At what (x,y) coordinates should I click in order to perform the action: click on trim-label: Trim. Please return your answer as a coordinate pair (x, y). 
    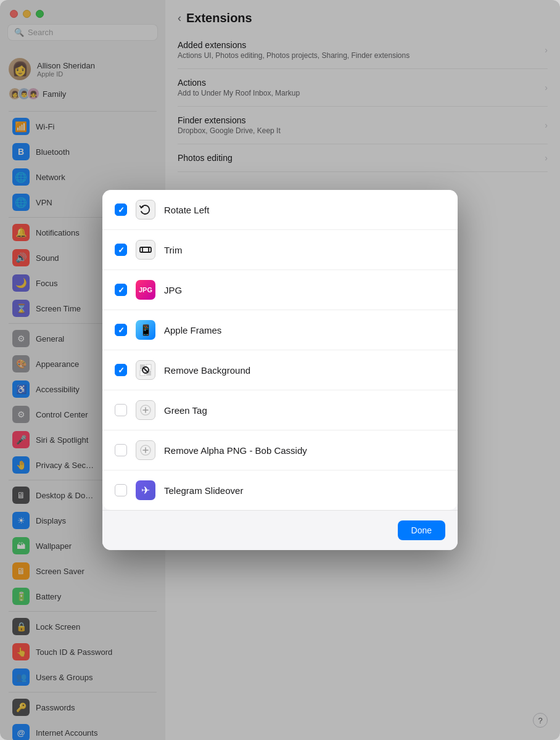
    Looking at the image, I should click on (305, 250).